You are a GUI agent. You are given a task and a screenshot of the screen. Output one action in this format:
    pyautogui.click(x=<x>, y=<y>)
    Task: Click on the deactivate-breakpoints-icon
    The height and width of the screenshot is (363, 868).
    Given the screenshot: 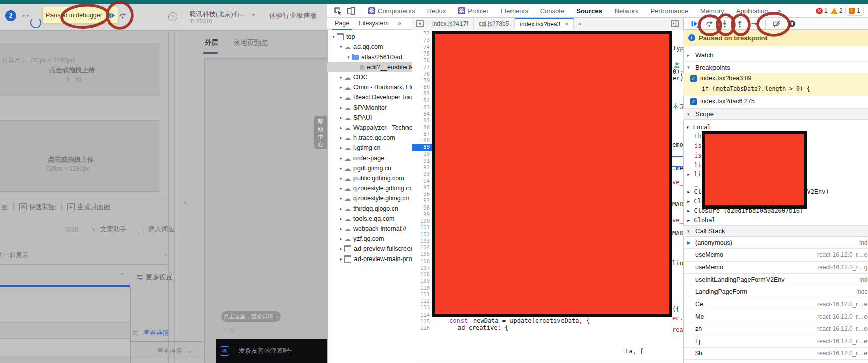 What is the action you would take?
    pyautogui.click(x=777, y=24)
    